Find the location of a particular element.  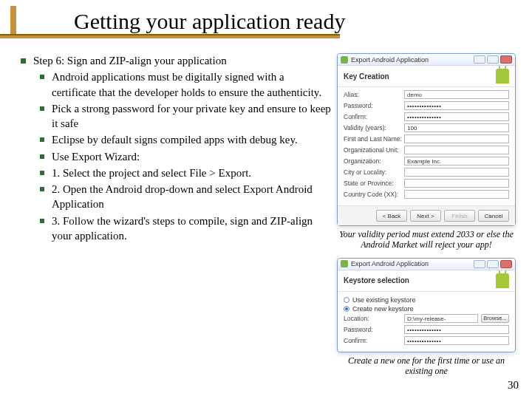

title-underline is located at coordinates (170, 37).